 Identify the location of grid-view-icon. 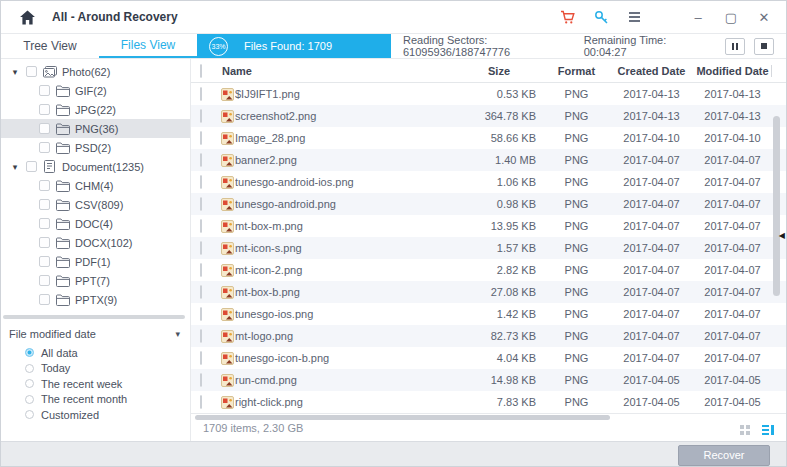
(745, 430).